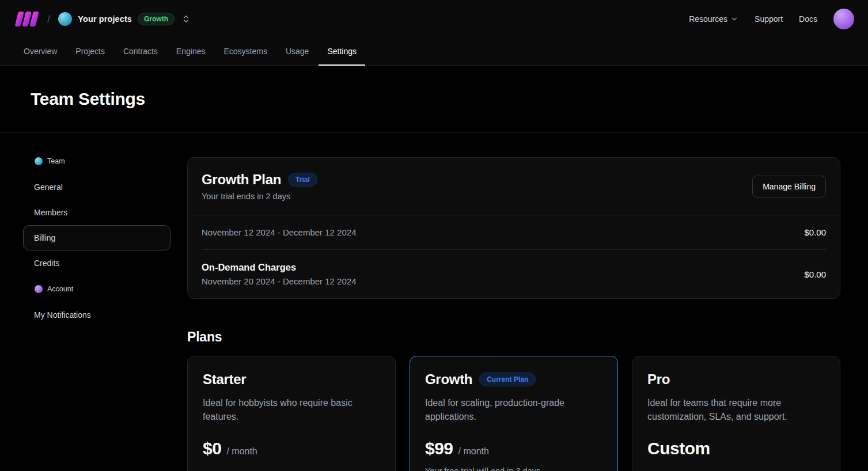  What do you see at coordinates (97, 212) in the screenshot?
I see `sidebar-item-members: Members` at bounding box center [97, 212].